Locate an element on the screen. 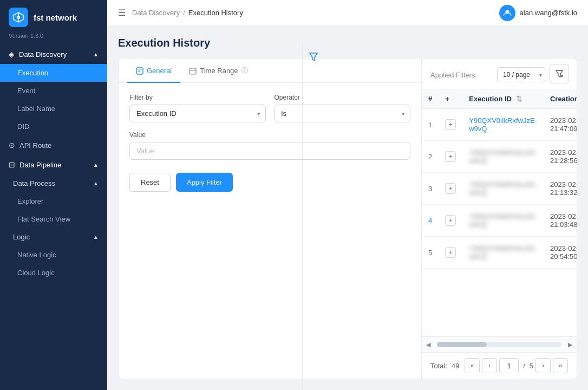 The height and width of the screenshot is (390, 588). breadcrumb-parent: Data Discovery is located at coordinates (156, 13).